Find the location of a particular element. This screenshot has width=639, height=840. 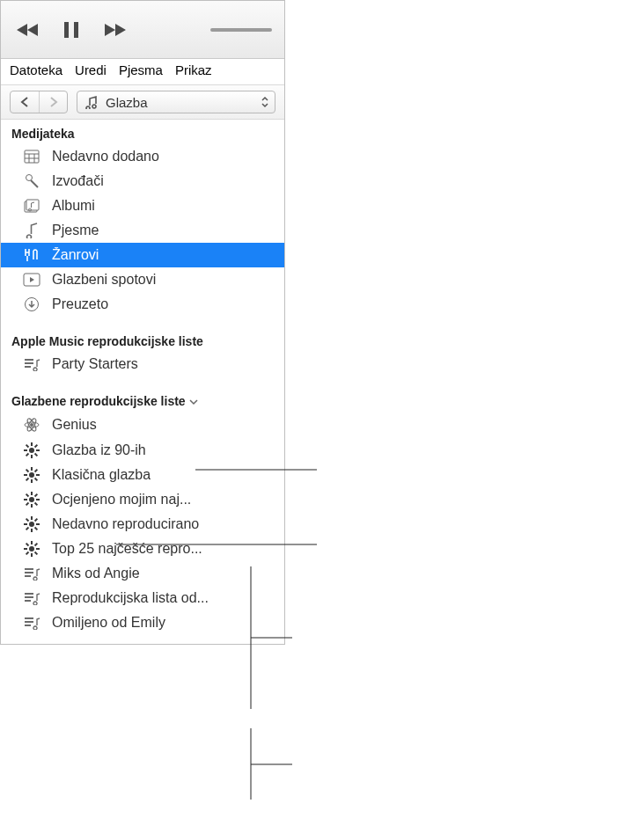

sidebar-item-90s: Glazba iz 90-ih is located at coordinates (143, 450).